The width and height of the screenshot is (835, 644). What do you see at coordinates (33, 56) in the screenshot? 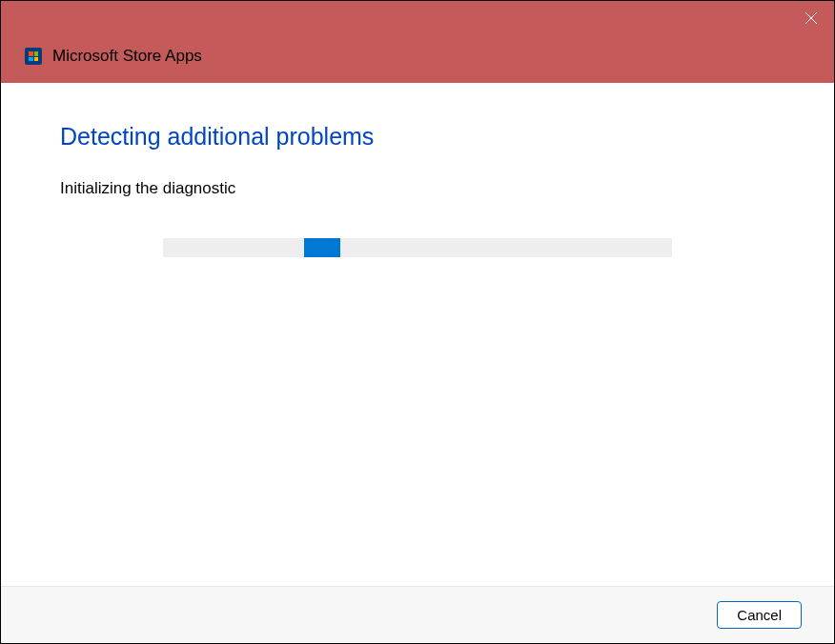
I see `store-icon` at bounding box center [33, 56].